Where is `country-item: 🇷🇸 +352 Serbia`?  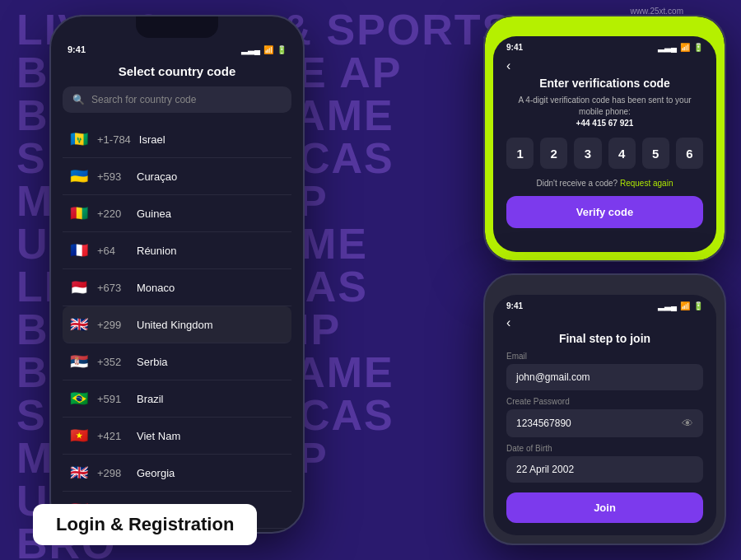
country-item: 🇷🇸 +352 Serbia is located at coordinates (177, 362).